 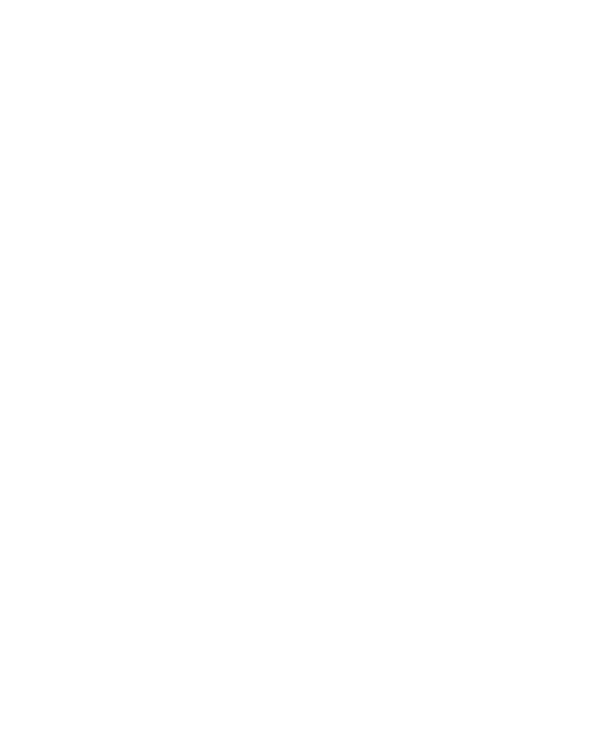 I want to click on watermark-badge: 小白 工程师, so click(x=547, y=653).